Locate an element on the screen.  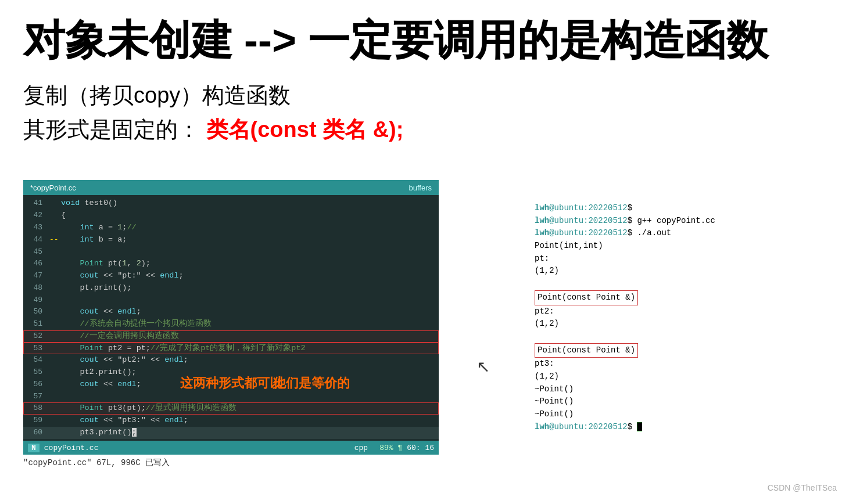
code-line: 46 Point pt(1, 1); is located at coordinates (231, 264).